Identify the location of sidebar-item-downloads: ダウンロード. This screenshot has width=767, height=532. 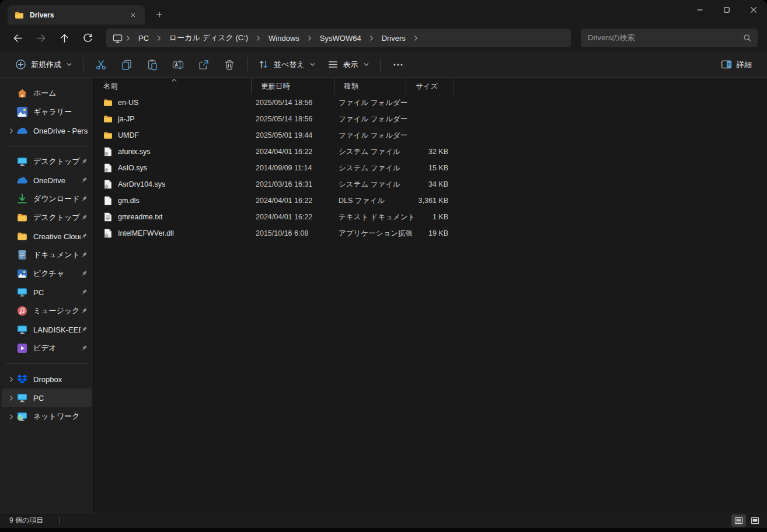
(47, 199).